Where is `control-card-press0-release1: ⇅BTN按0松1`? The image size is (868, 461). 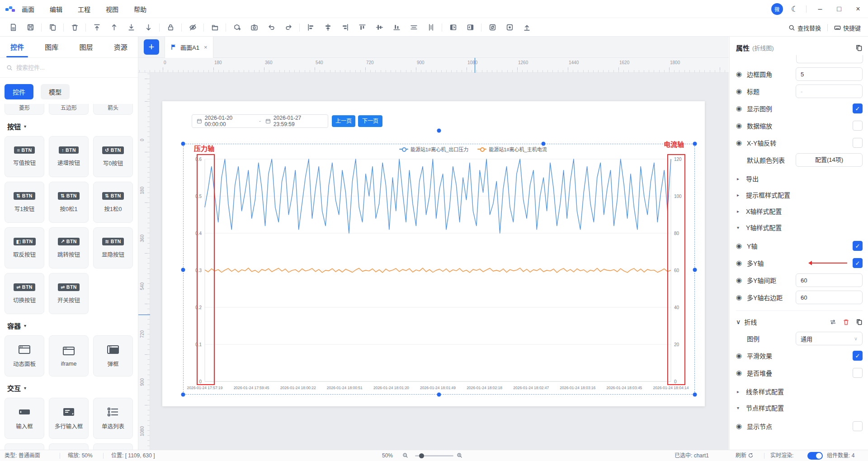 control-card-press0-release1: ⇅BTN按0松1 is located at coordinates (69, 202).